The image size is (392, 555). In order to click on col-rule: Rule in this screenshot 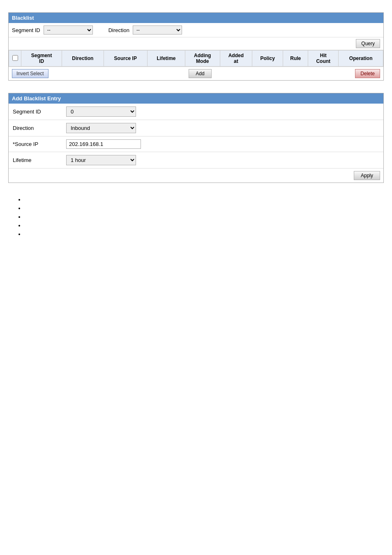, I will do `click(296, 58)`.